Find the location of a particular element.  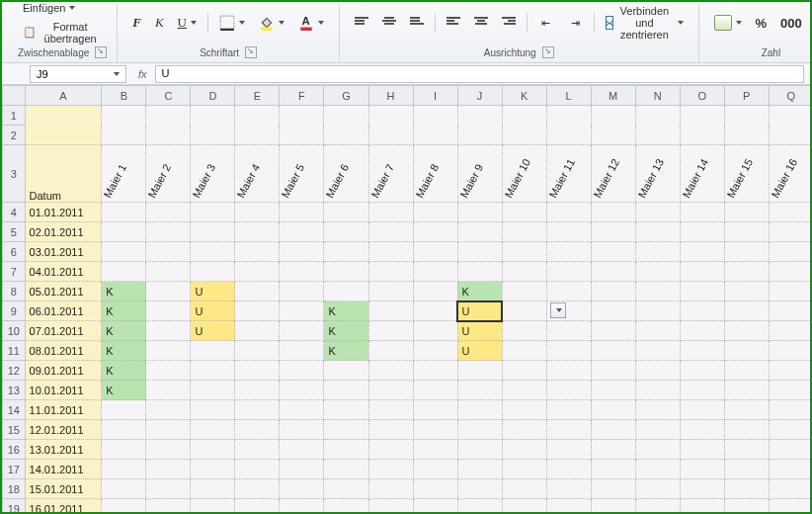

fill-color-button is located at coordinates (272, 23).